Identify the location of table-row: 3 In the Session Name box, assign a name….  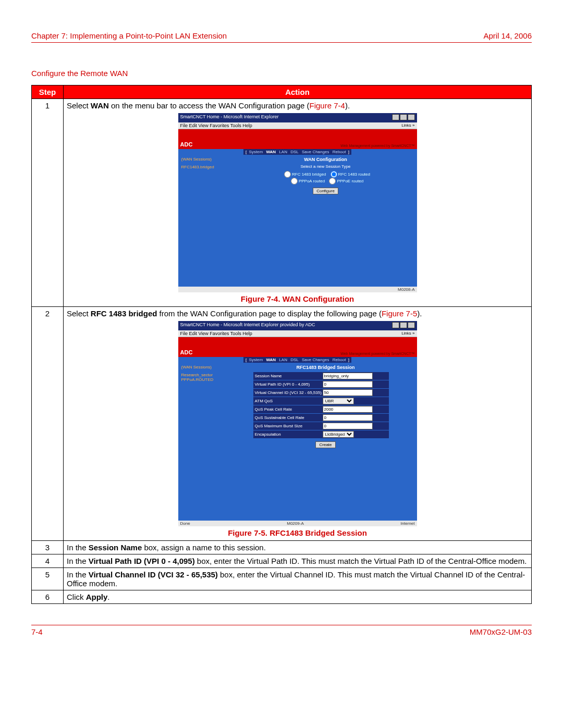
(282, 548).